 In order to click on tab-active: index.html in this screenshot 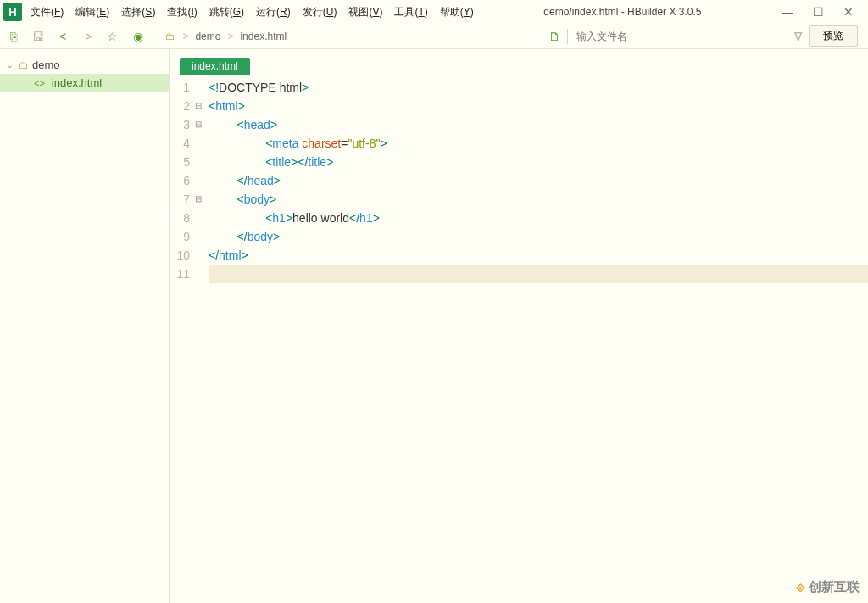, I will do `click(215, 66)`.